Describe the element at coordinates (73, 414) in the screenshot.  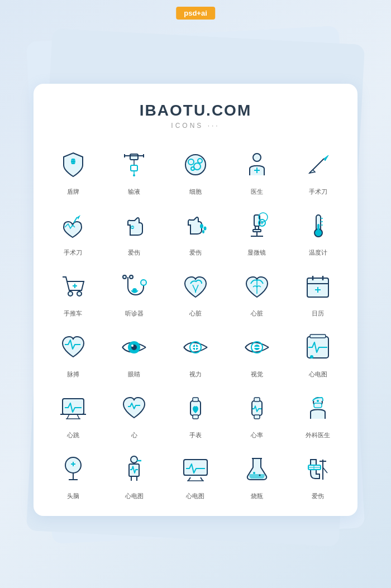
I see `icon-heartbeat: 心跳` at that location.